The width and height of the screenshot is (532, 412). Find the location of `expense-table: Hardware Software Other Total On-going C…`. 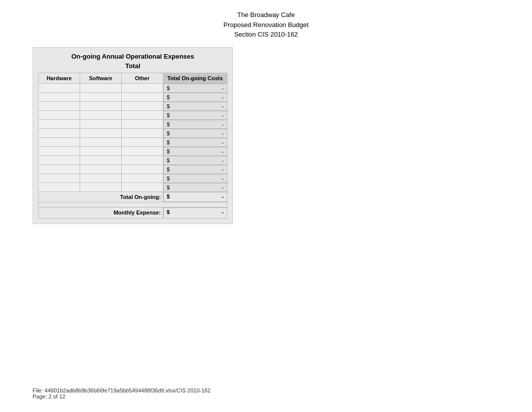

expense-table: Hardware Software Other Total On-going C… is located at coordinates (133, 146).